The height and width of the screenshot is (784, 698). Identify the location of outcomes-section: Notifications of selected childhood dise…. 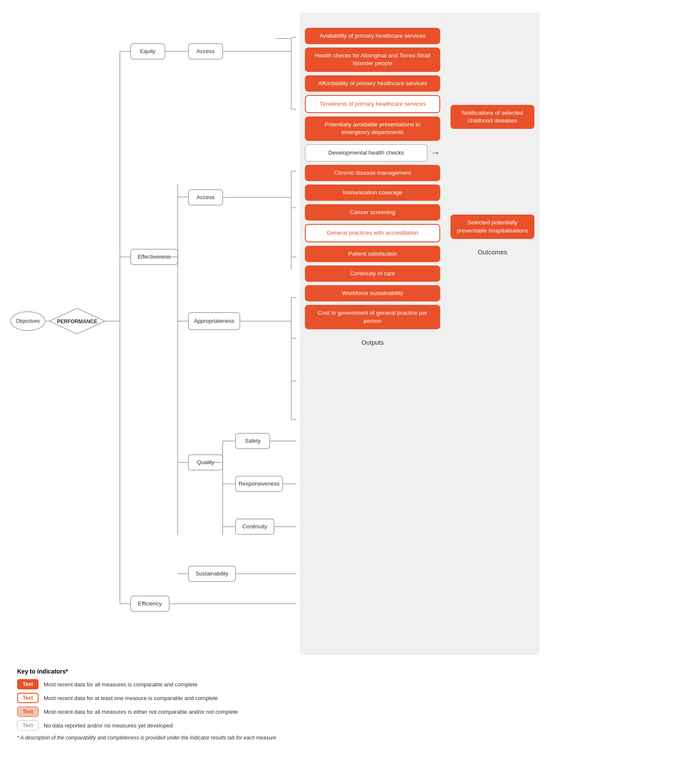
(492, 334).